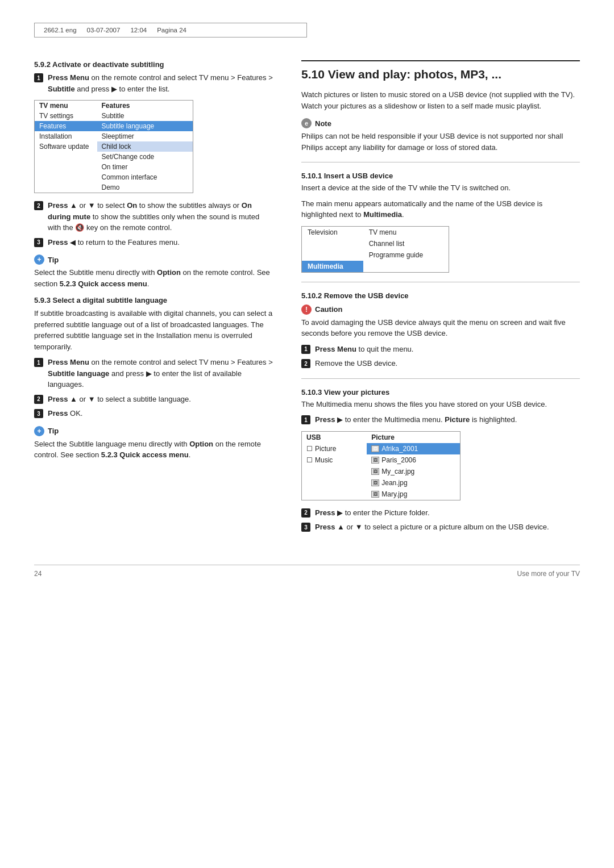  Describe the element at coordinates (39, 362) in the screenshot. I see `step-num-1b: 1` at that location.